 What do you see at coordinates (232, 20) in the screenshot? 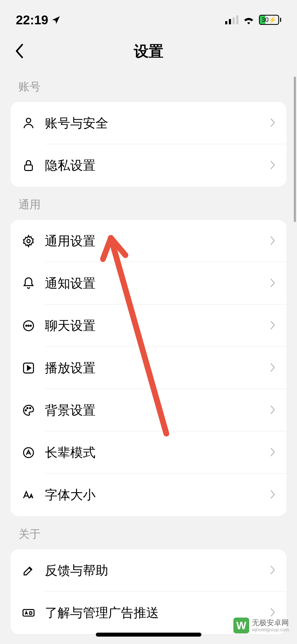
I see `cellular-icon` at bounding box center [232, 20].